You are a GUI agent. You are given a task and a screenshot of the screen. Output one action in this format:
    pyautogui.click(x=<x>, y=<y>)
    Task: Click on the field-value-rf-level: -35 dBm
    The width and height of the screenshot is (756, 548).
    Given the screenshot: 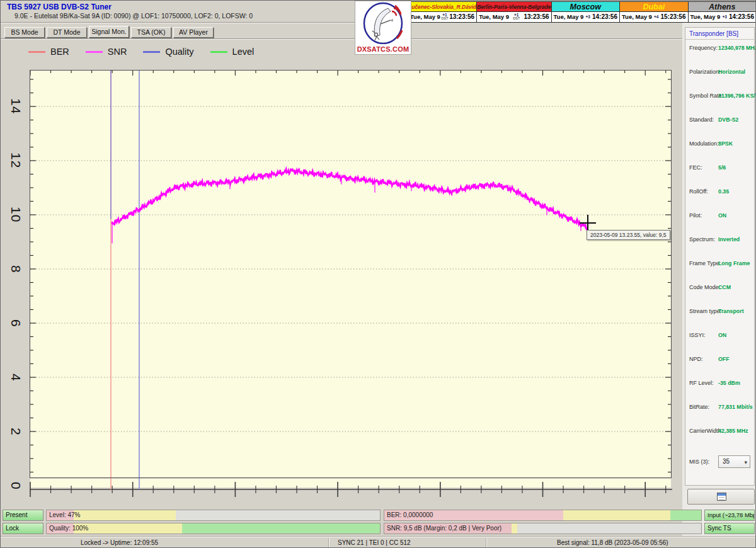 What is the action you would take?
    pyautogui.click(x=730, y=383)
    